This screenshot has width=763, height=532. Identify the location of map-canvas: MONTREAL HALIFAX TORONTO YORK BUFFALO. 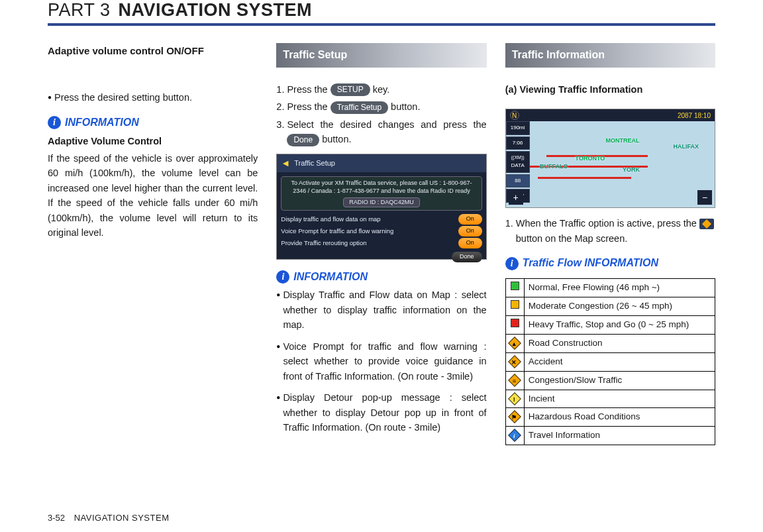
(615, 158).